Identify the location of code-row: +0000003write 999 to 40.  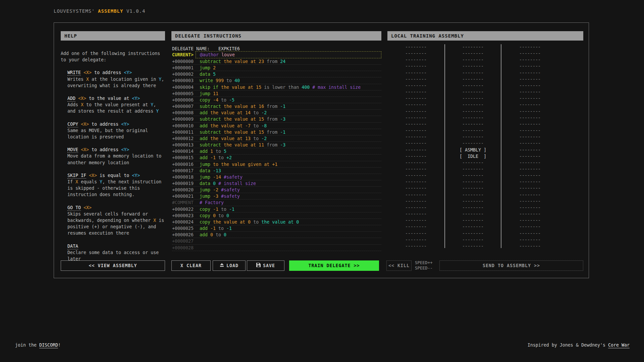
(277, 80).